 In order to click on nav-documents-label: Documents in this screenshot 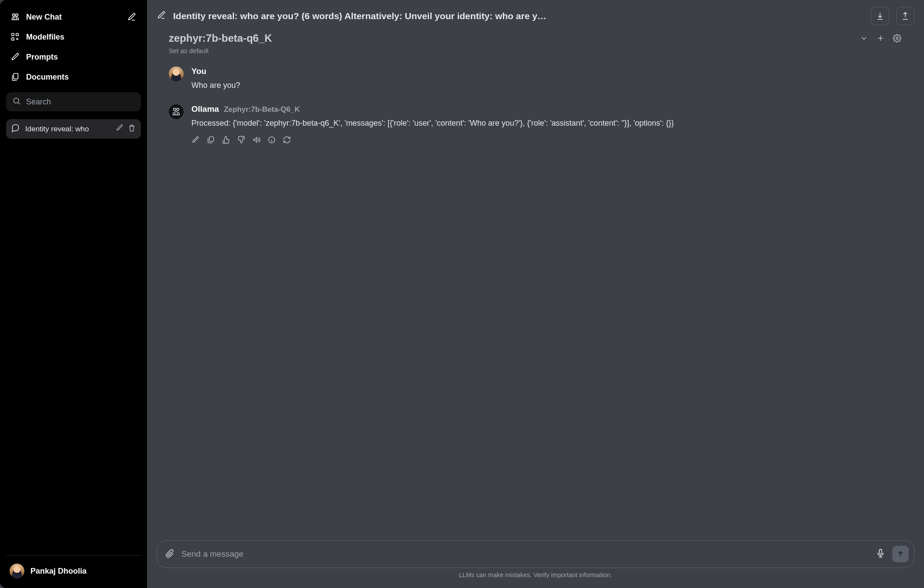, I will do `click(47, 77)`.